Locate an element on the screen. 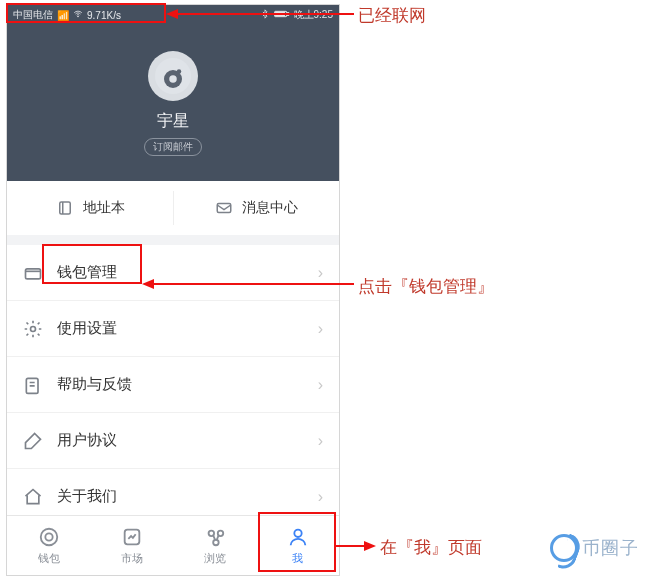  avatar is located at coordinates (173, 76).